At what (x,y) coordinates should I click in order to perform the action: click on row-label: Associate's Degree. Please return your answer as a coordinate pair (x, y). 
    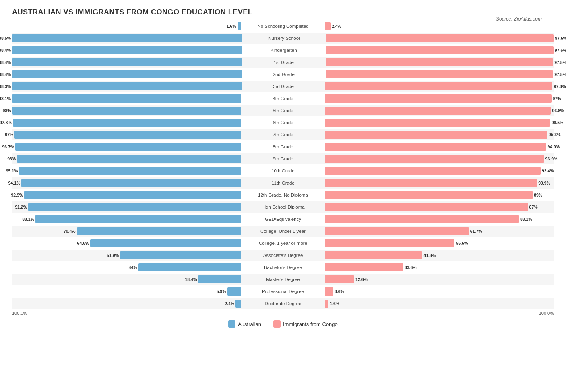
    Looking at the image, I should click on (283, 255).